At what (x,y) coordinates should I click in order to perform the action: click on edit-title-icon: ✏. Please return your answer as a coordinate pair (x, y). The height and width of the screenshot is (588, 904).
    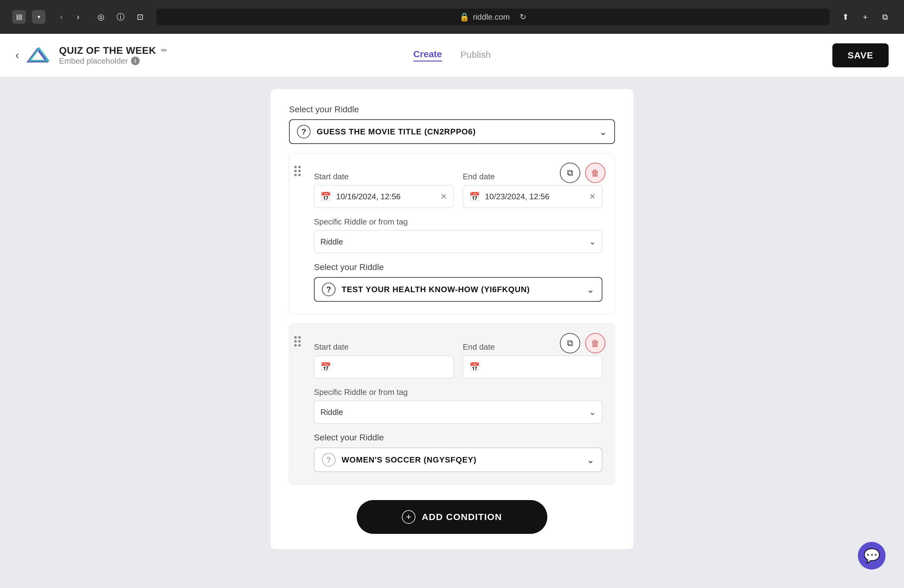
    Looking at the image, I should click on (164, 50).